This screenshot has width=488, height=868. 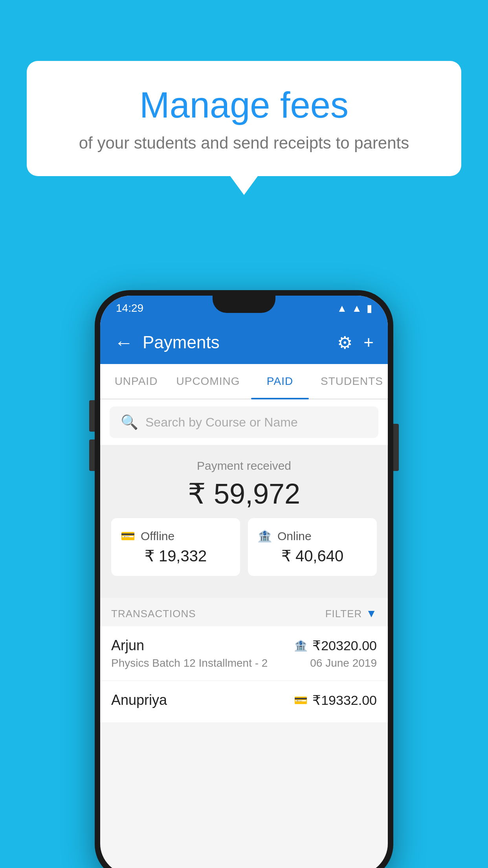 I want to click on status-time: 14:29, so click(x=130, y=308).